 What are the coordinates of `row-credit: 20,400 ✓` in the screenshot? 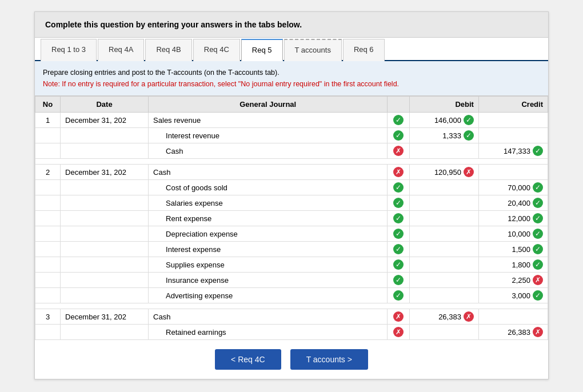 It's located at (513, 203).